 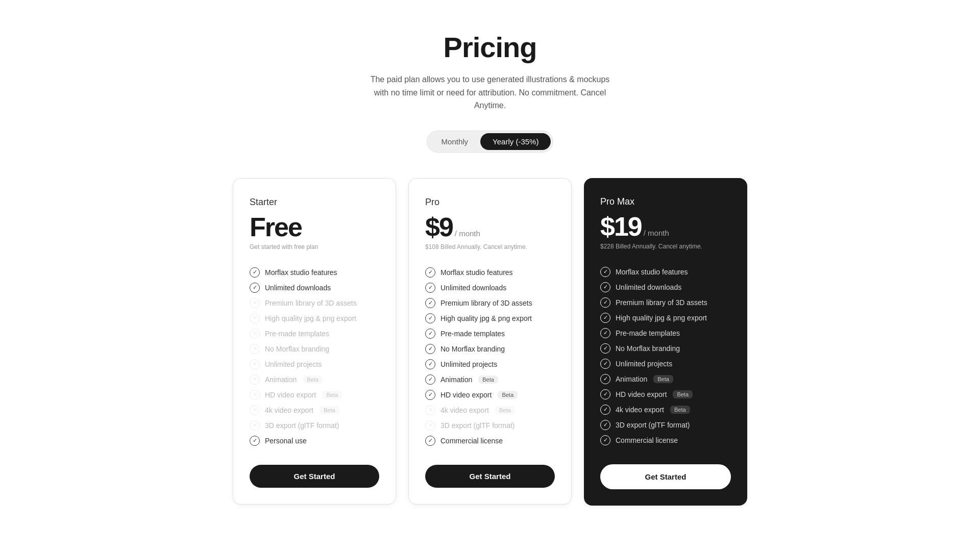 What do you see at coordinates (314, 303) in the screenshot?
I see `list-item: ✕Premium library of 3D assets` at bounding box center [314, 303].